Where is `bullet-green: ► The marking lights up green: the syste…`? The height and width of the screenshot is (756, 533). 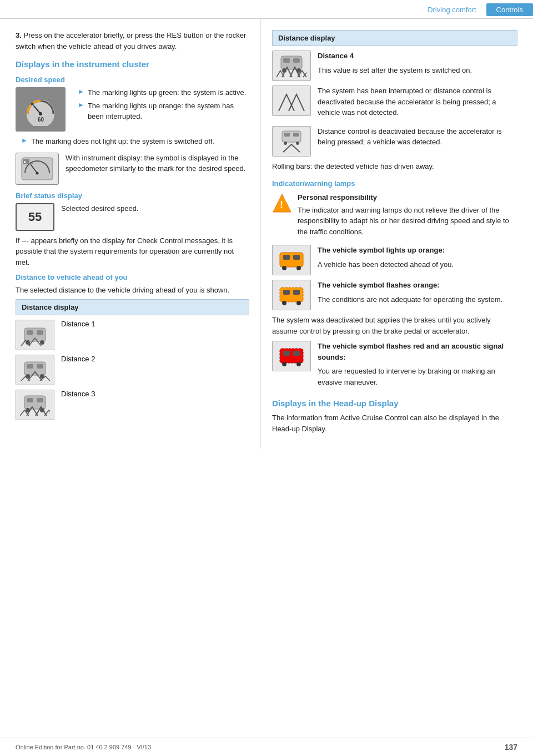 bullet-green: ► The marking lights up green: the syste… is located at coordinates (161, 93).